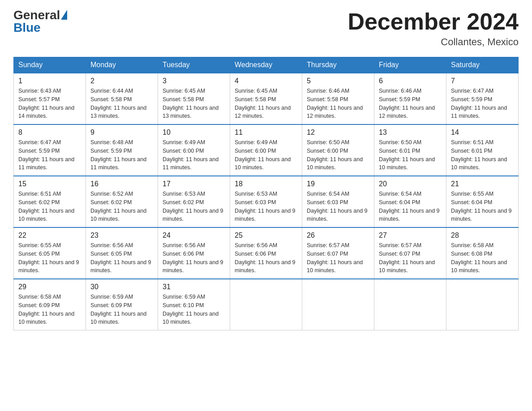 This screenshot has width=532, height=411. I want to click on calendar-cell: 18 Sunrise: 6:53 AMSunset: 6:03 PMDaylig…, so click(266, 201).